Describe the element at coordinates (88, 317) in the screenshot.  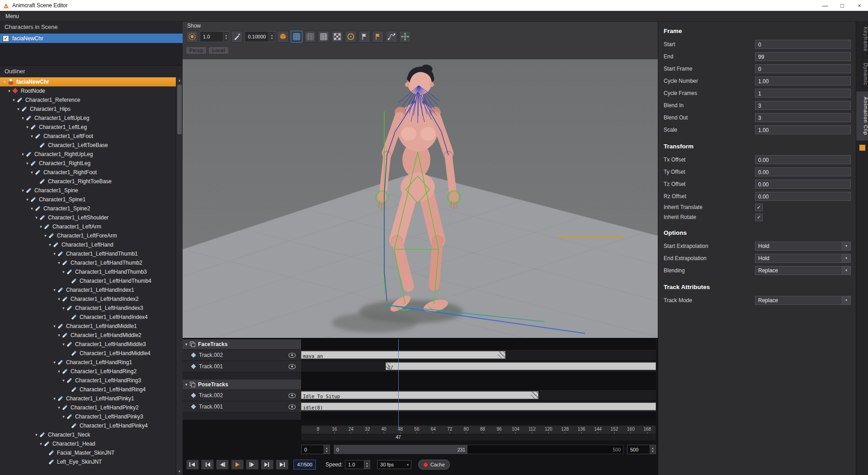
I see `tree-item-Character1_LeftHandIndex4: Character1_LeftHandIndex4` at that location.